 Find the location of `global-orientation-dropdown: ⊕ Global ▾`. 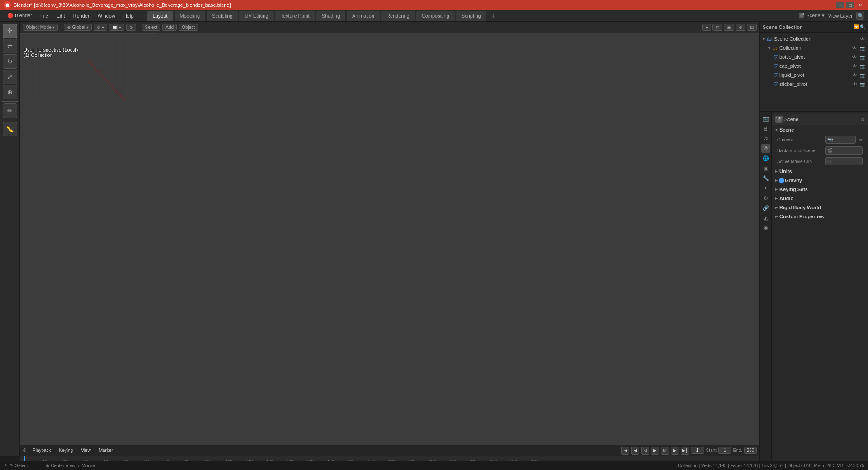

global-orientation-dropdown: ⊕ Global ▾ is located at coordinates (78, 27).